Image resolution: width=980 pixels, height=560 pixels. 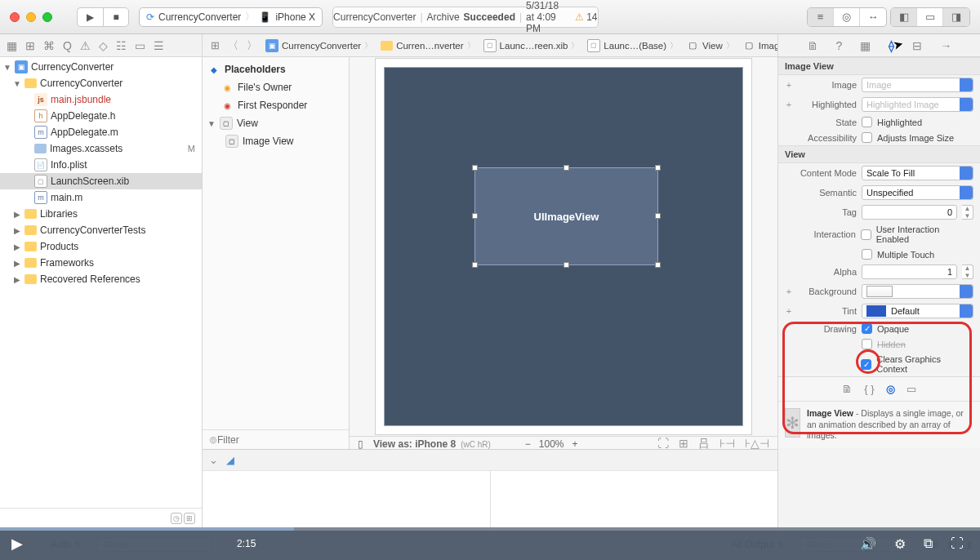 What do you see at coordinates (361, 444) in the screenshot?
I see `toggle-outline-icon: ▯` at bounding box center [361, 444].